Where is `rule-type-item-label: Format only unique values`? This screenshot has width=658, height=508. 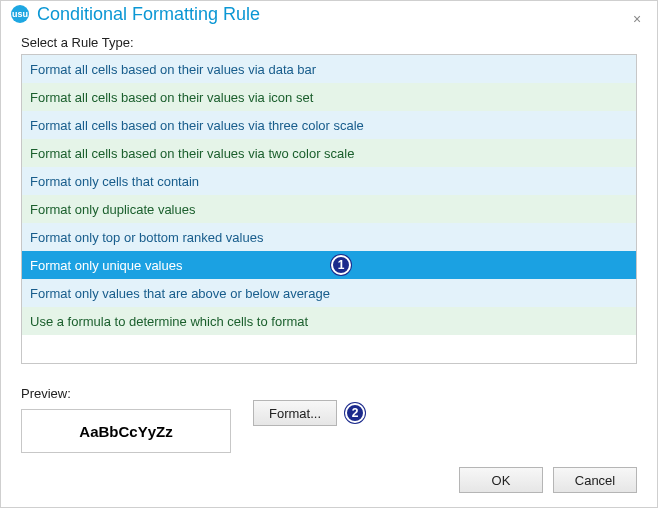
rule-type-item-label: Format only unique values is located at coordinates (106, 266).